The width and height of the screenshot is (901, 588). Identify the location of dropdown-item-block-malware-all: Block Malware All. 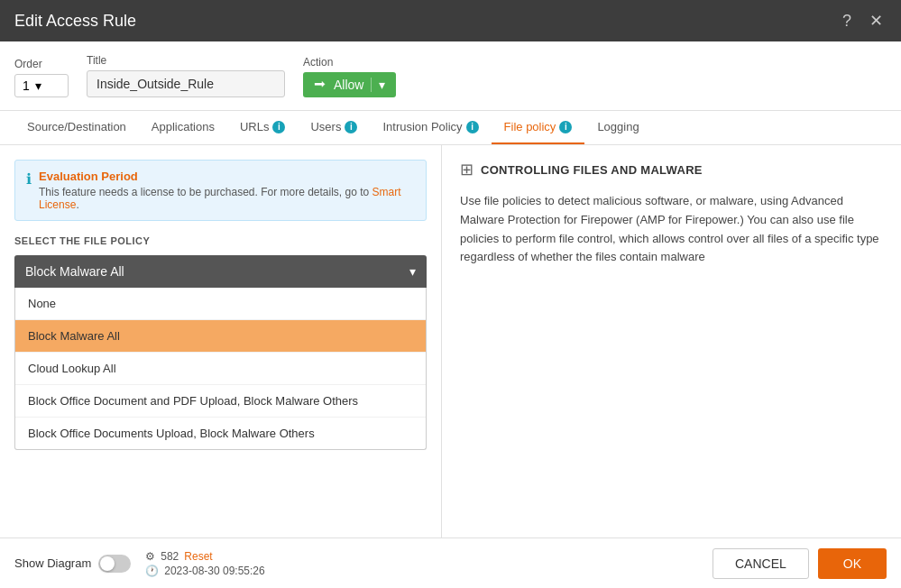
(220, 336).